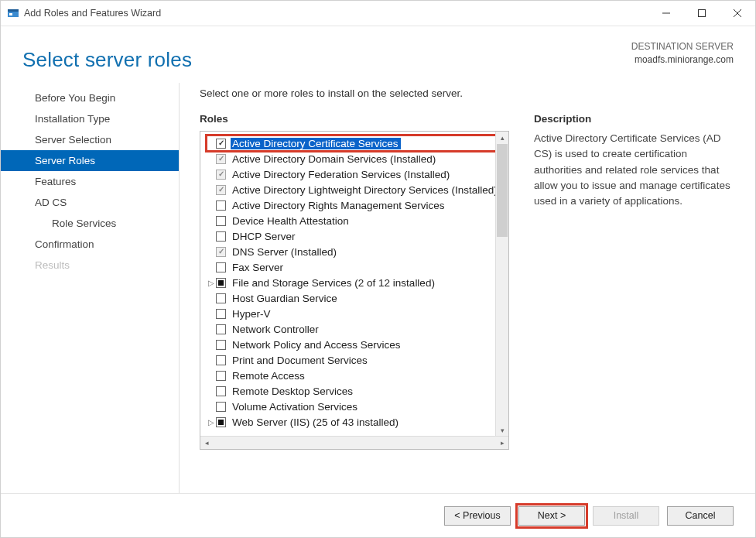 The width and height of the screenshot is (756, 538). What do you see at coordinates (357, 236) in the screenshot?
I see `role-item: DHCP Server` at bounding box center [357, 236].